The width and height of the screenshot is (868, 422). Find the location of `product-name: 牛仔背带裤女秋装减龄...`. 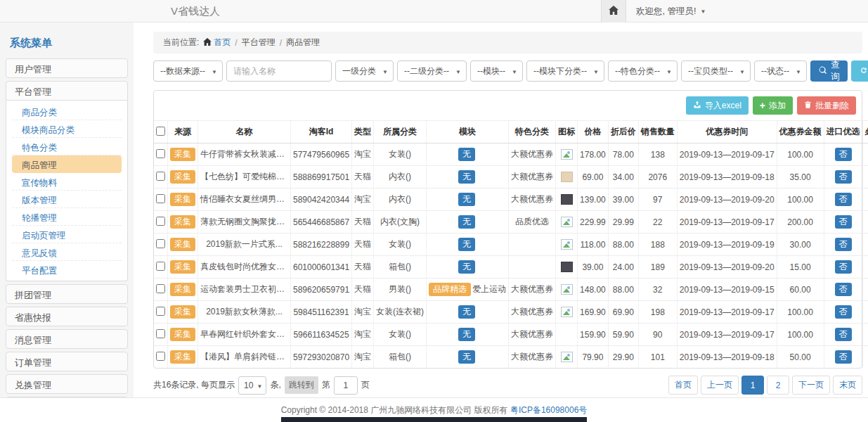

product-name: 牛仔背带裤女秋装减龄... is located at coordinates (245, 155).